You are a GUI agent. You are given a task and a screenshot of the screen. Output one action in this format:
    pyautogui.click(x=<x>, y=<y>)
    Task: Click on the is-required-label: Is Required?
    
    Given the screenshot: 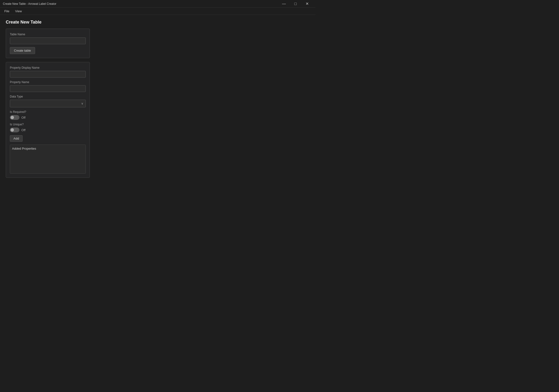 What is the action you would take?
    pyautogui.click(x=48, y=112)
    